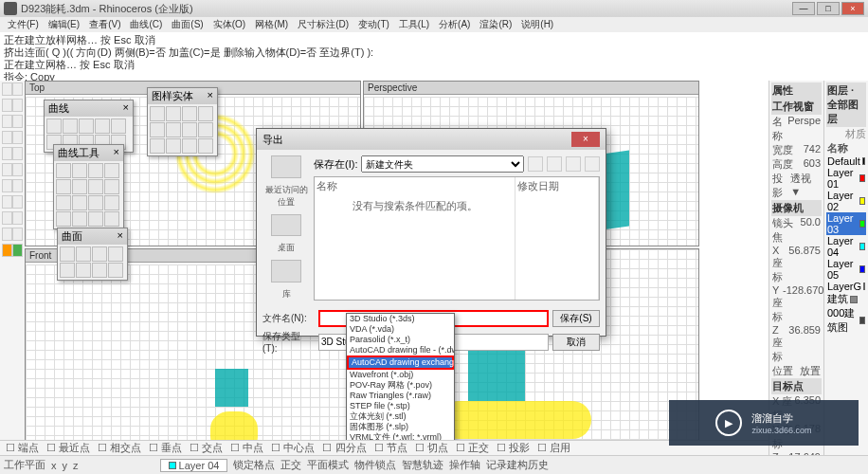 This screenshot has width=868, height=474. What do you see at coordinates (291, 465) in the screenshot?
I see `status-ortho: 正交` at bounding box center [291, 465].